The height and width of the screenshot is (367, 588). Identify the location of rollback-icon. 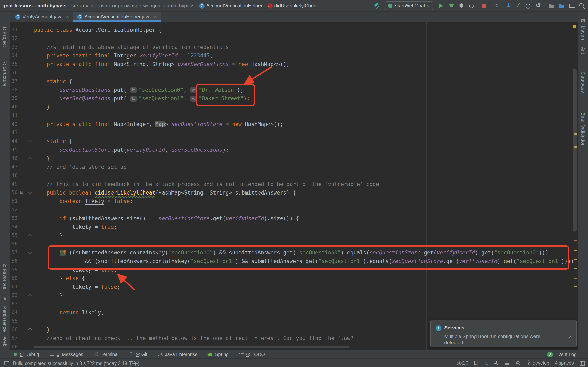
(539, 6).